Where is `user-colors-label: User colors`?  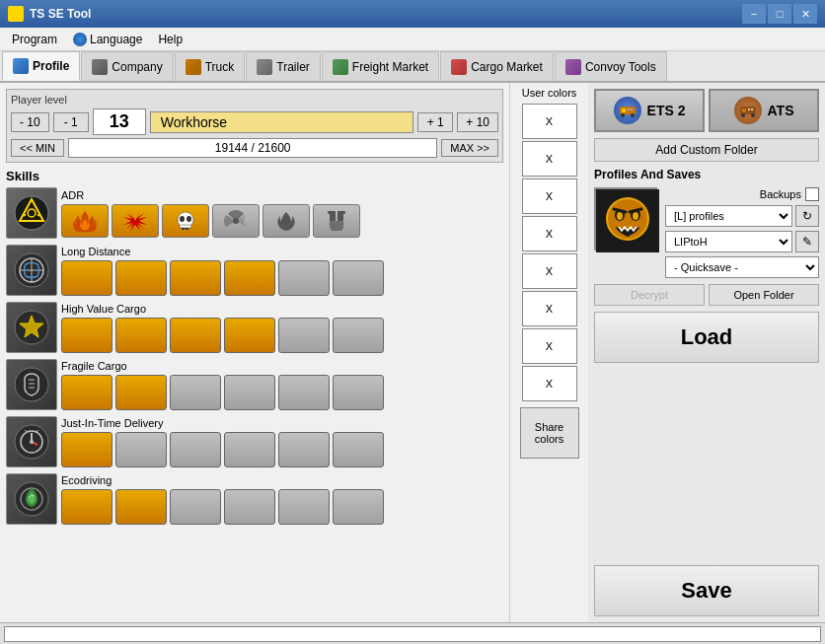
user-colors-label: User colors is located at coordinates (550, 93).